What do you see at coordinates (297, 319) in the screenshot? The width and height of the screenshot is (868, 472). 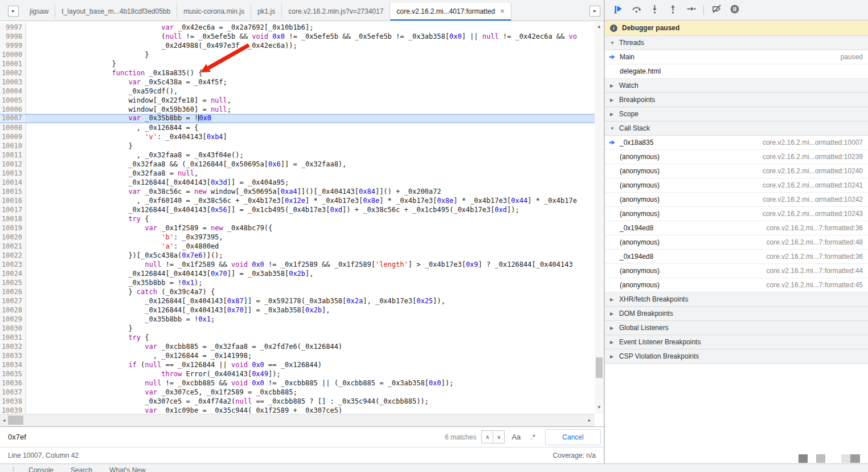 I see `code-line: 10029 _0x35b8bb = !0x1;` at bounding box center [297, 319].